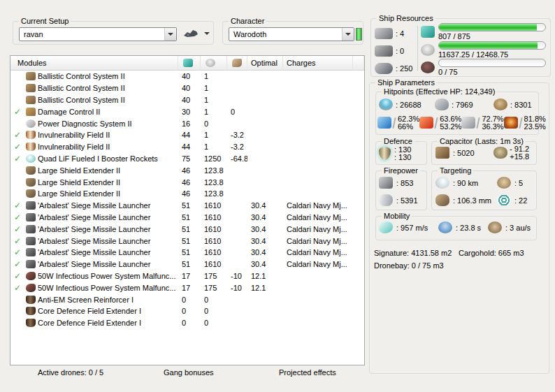  What do you see at coordinates (94, 63) in the screenshot?
I see `modules-column-header: Modules` at bounding box center [94, 63].